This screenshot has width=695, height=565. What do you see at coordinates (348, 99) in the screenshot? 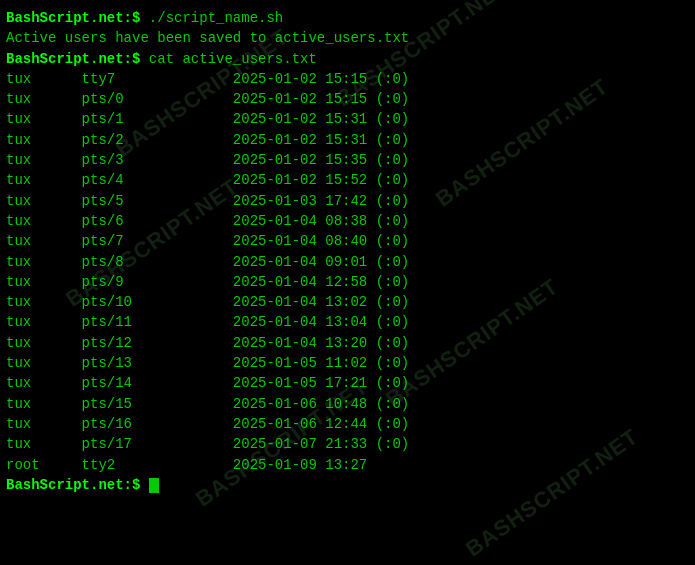
I see `row-2: tux pts/0 2025-01-02 15:15 (:0)` at bounding box center [348, 99].